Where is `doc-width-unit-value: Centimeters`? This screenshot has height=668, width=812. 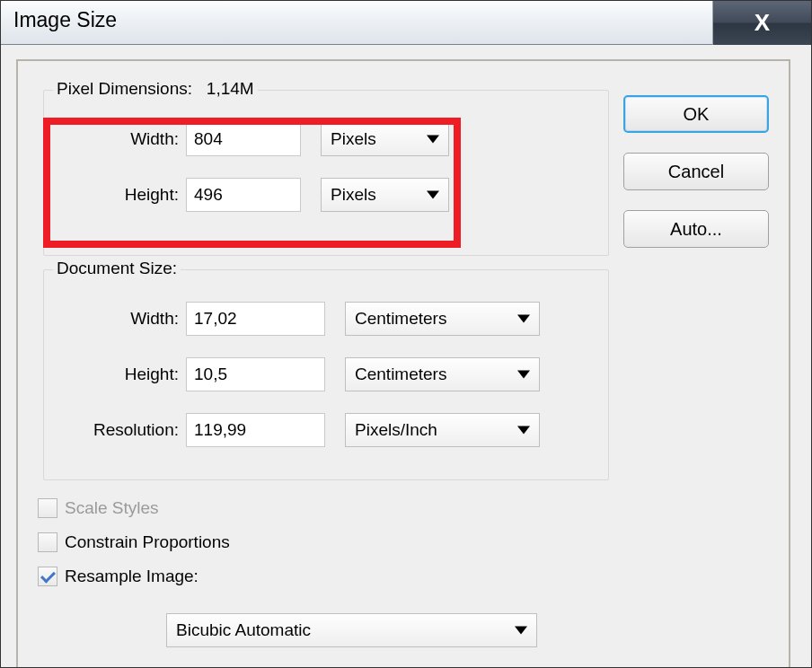 doc-width-unit-value: Centimeters is located at coordinates (401, 319).